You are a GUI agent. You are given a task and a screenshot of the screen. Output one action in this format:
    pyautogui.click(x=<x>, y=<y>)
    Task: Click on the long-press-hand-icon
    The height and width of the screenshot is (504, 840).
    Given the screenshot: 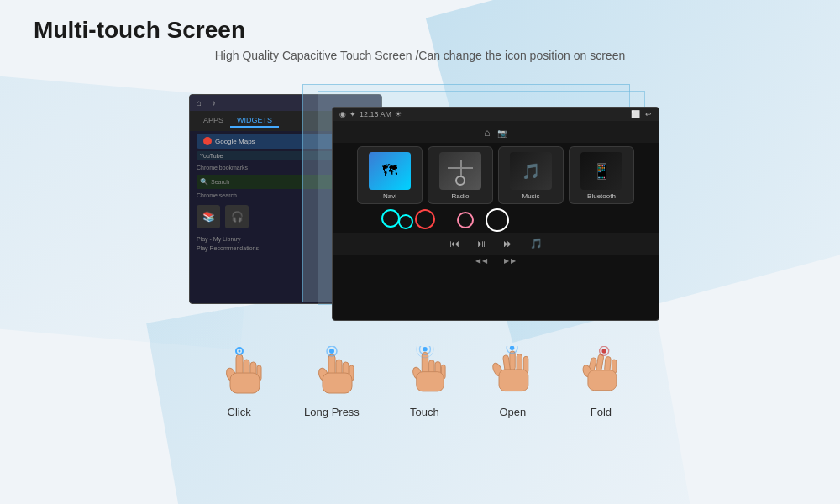 What is the action you would take?
    pyautogui.click(x=331, y=373)
    